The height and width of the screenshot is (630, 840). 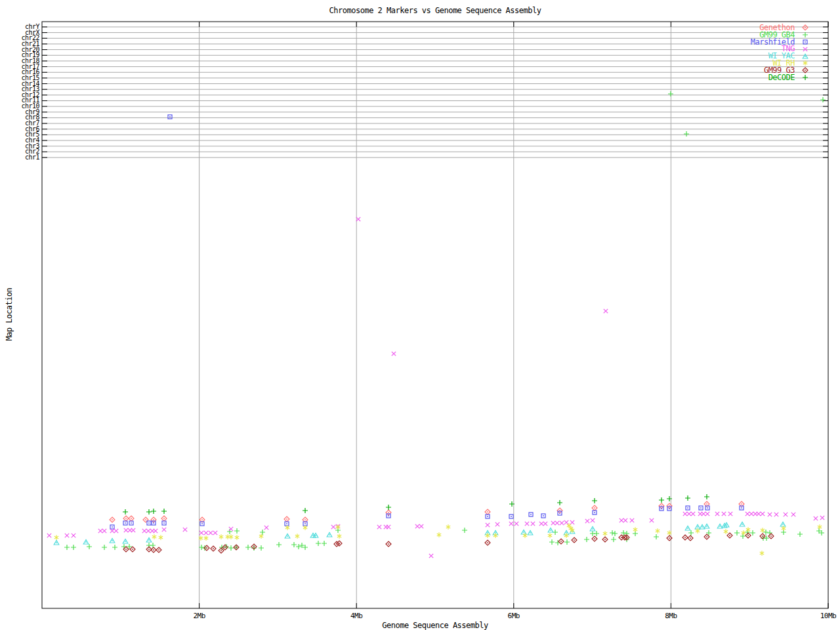 What do you see at coordinates (435, 625) in the screenshot?
I see `x-axis-label: Genome Sequence Assembly` at bounding box center [435, 625].